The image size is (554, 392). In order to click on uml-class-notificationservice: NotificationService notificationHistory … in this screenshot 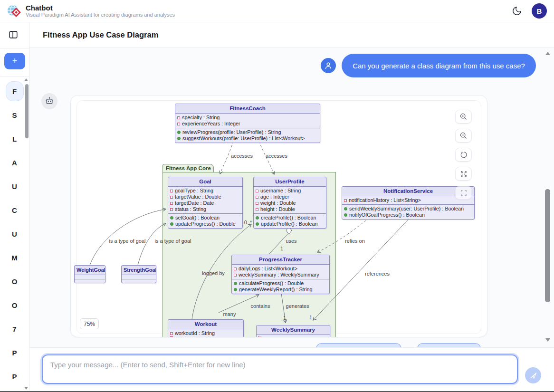, I will do `click(408, 203)`.